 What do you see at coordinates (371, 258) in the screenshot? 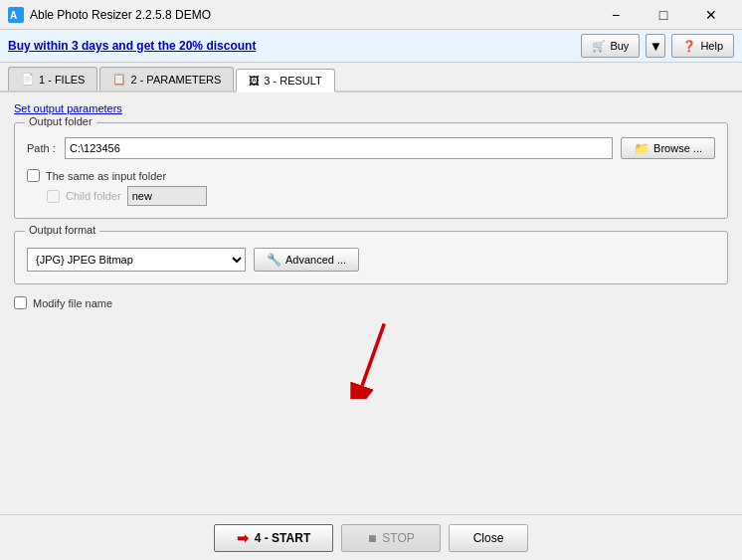
I see `output-format-group: Output format {JPG} JPEG Bitmap {PNG} PN…` at bounding box center [371, 258].